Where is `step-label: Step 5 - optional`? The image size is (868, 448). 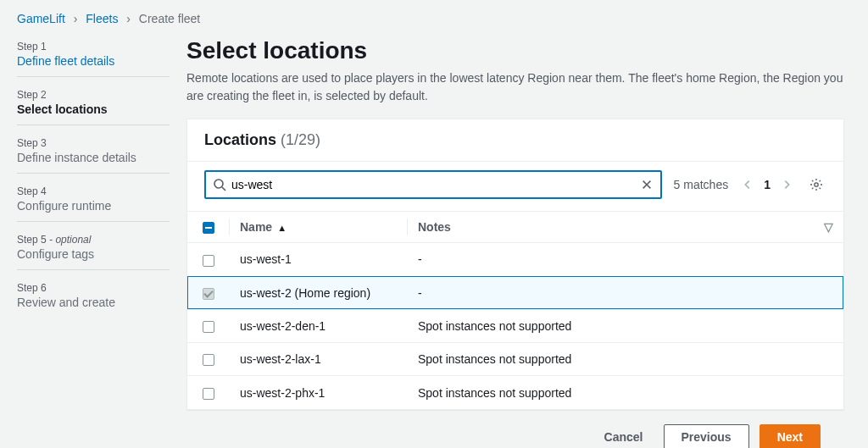
step-label: Step 5 - optional is located at coordinates (93, 240).